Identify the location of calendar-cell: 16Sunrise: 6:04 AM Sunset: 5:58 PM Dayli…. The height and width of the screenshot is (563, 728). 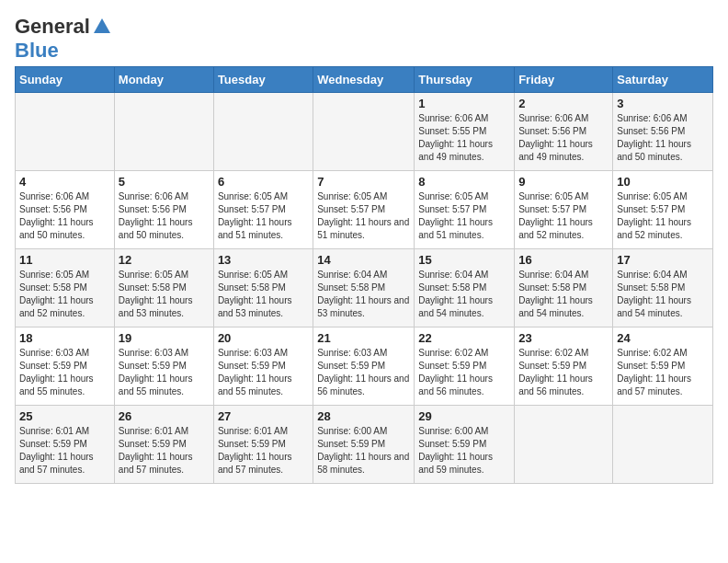
(564, 289).